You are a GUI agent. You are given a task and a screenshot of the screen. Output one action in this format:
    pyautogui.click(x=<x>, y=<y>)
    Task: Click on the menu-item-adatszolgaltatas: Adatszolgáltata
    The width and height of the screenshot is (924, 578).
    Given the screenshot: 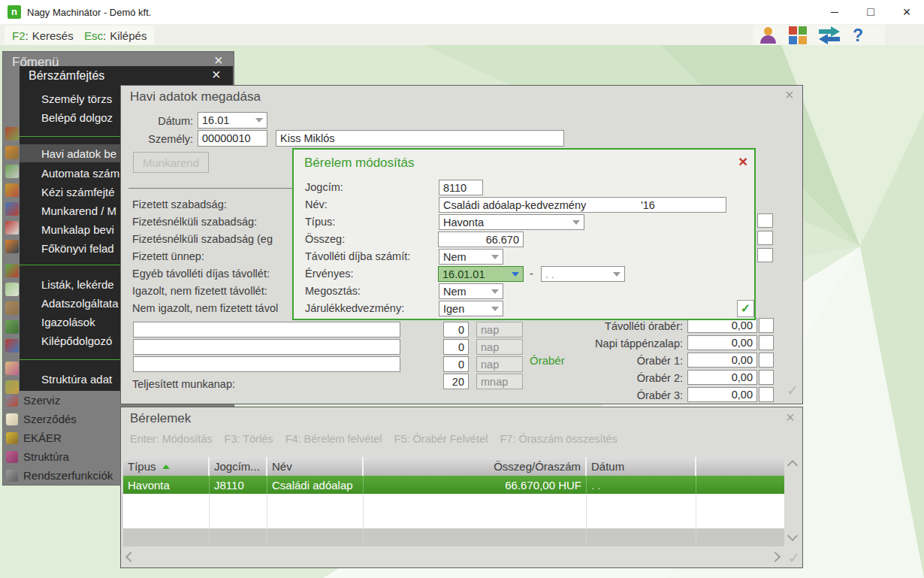 What is the action you would take?
    pyautogui.click(x=80, y=304)
    